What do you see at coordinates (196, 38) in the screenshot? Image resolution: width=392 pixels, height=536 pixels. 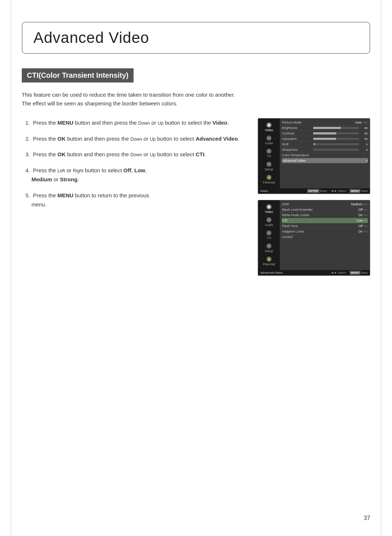 I see `page-title-box: Advanced Video` at bounding box center [196, 38].